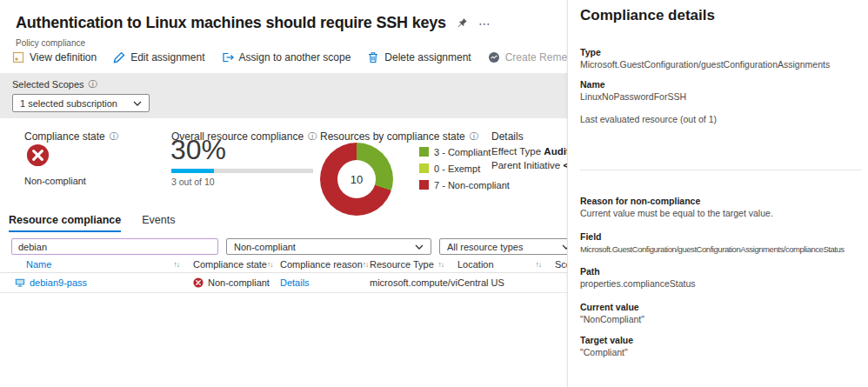  Describe the element at coordinates (494, 57) in the screenshot. I see `remediation-icon` at that location.